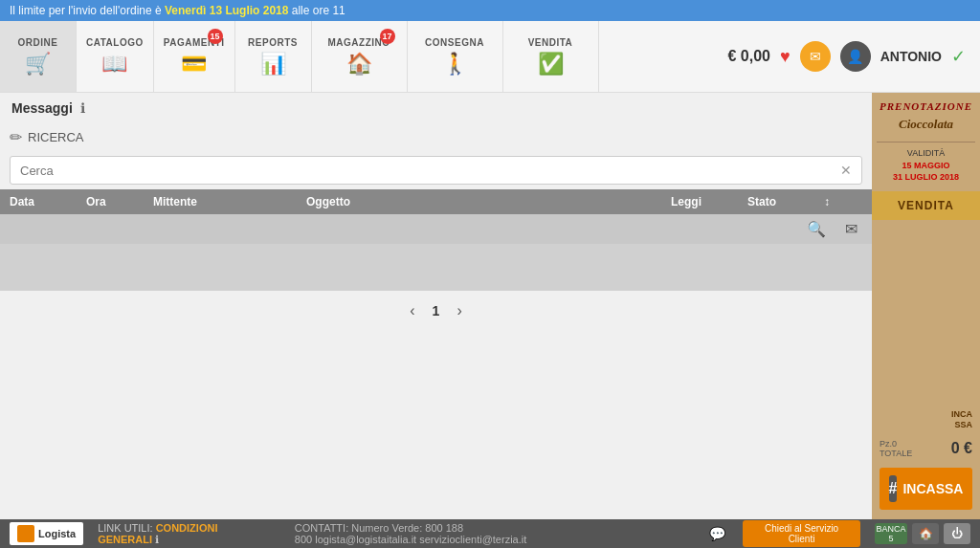  I want to click on user-name: ANTONIO, so click(911, 56).